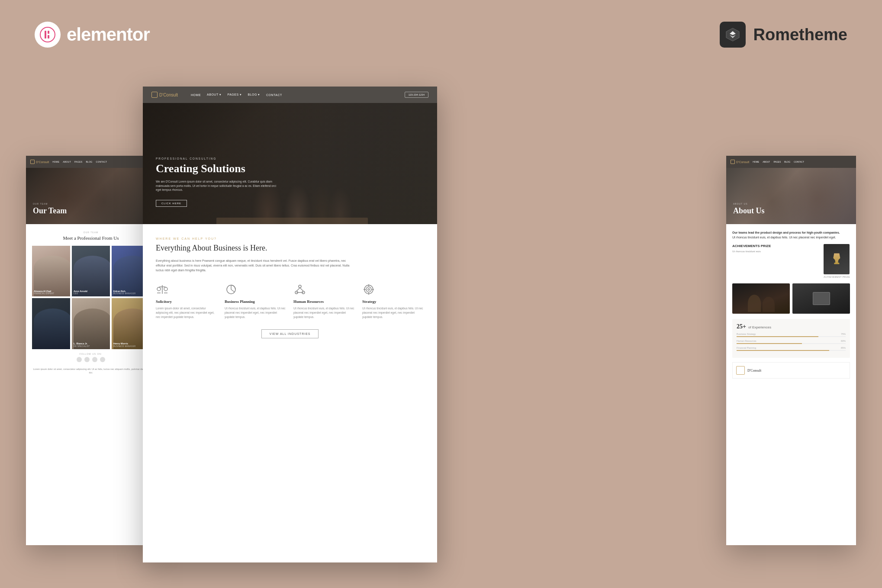  I want to click on services-subtitle: WHERE WE CAN HELP YOU?, so click(290, 239).